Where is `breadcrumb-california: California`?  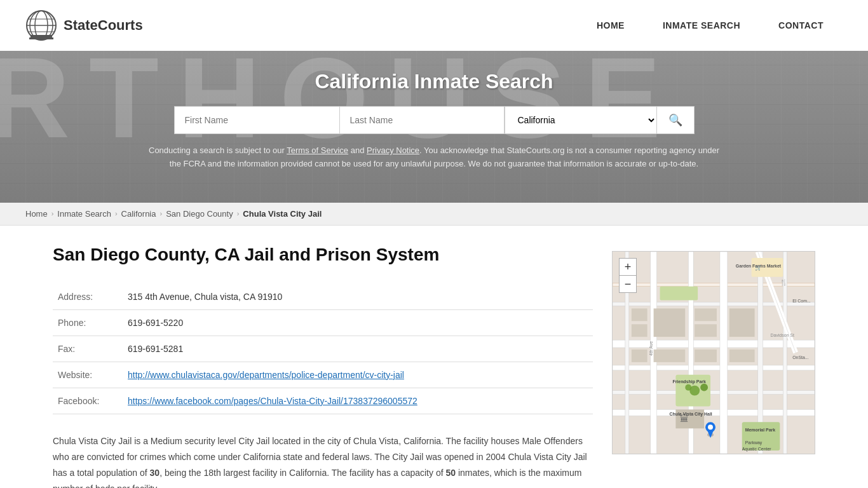 breadcrumb-california: California is located at coordinates (139, 214).